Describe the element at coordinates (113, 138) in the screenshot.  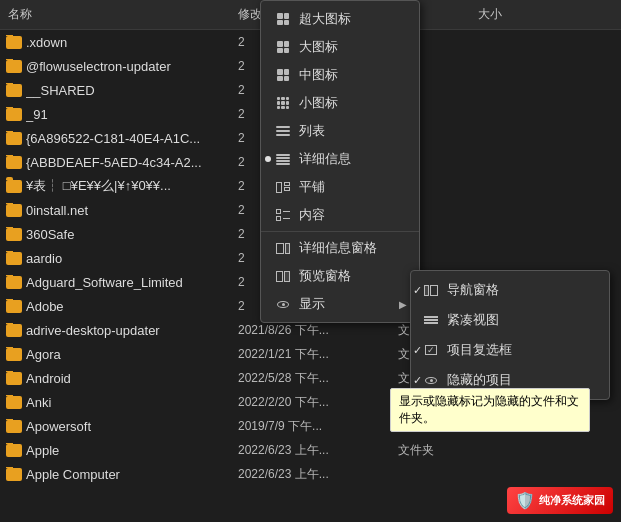
I see `file-name: {6A896522-C181-40E4-A1C...` at that location.